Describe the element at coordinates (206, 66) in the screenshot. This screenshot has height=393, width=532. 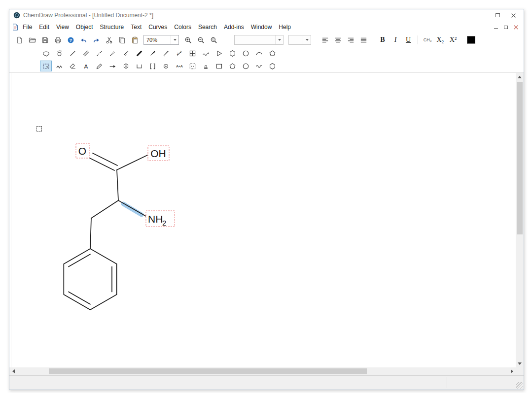
I see `stamp-tool` at that location.